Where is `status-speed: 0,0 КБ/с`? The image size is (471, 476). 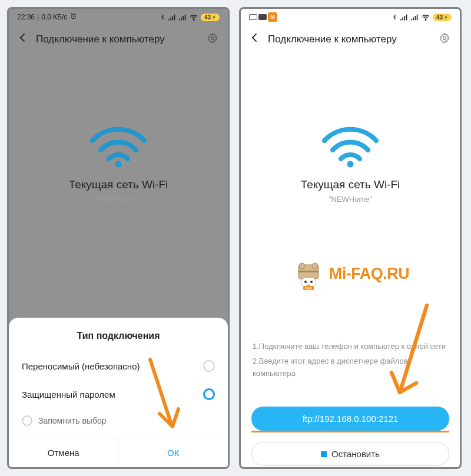 status-speed: 0,0 КБ/с is located at coordinates (54, 17).